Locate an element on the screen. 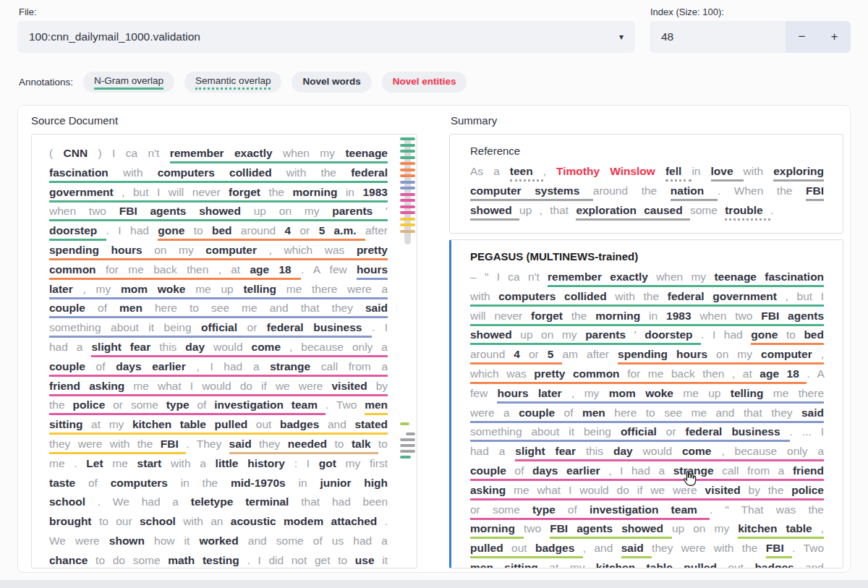 This screenshot has width=868, height=588. token: parents is located at coordinates (605, 334).